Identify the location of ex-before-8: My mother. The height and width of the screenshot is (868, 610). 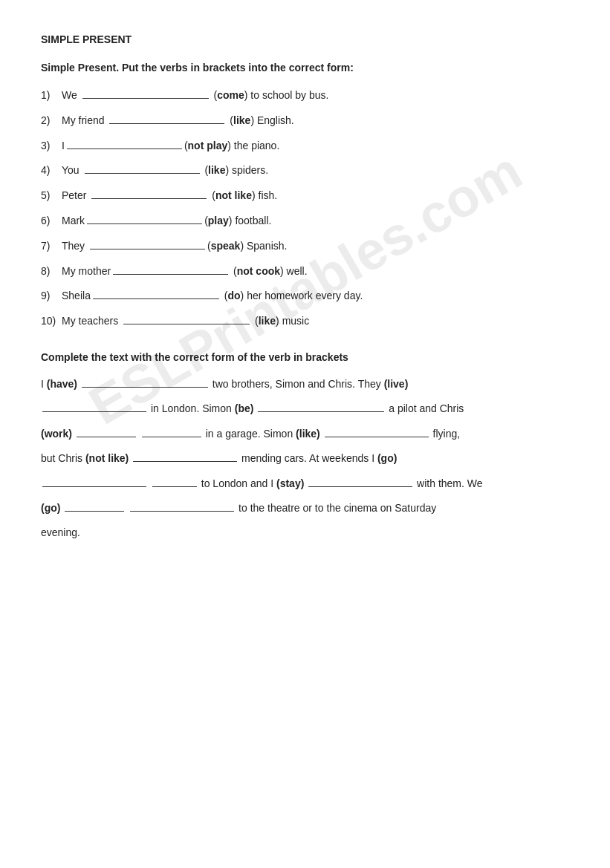
(86, 272).